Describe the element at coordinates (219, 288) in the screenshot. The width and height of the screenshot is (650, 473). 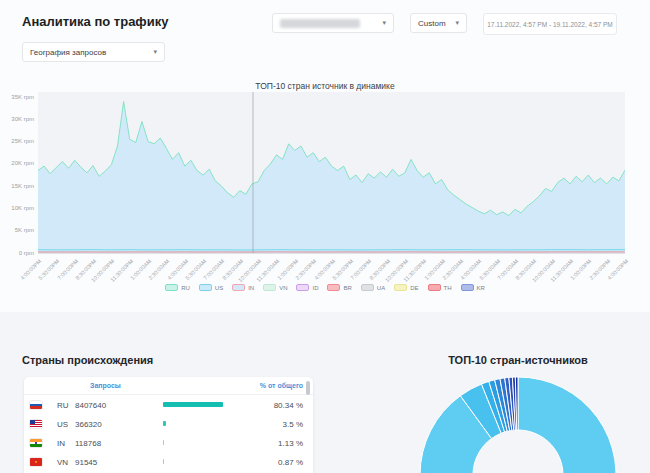
I see `legend-label: US` at that location.